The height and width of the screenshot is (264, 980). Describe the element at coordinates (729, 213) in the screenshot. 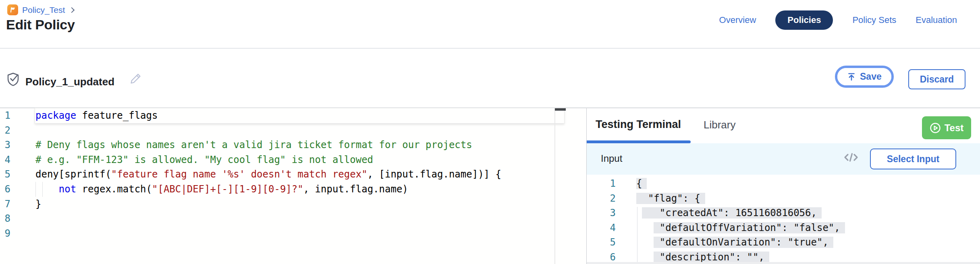

I see `json-text: "createdAt": 1651160816056,` at that location.